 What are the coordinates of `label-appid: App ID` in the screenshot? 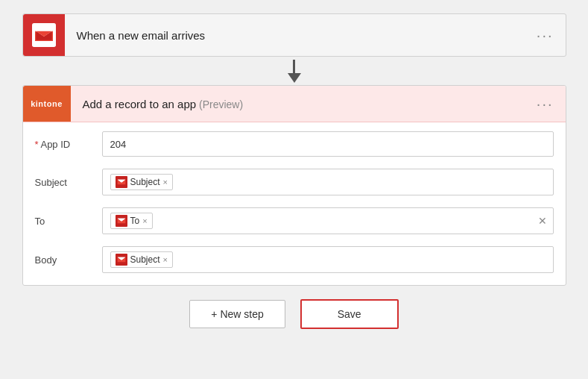 It's located at (69, 145).